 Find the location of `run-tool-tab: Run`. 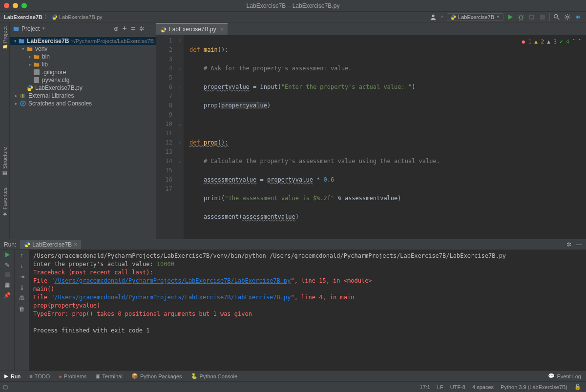

run-tool-tab: Run is located at coordinates (12, 376).